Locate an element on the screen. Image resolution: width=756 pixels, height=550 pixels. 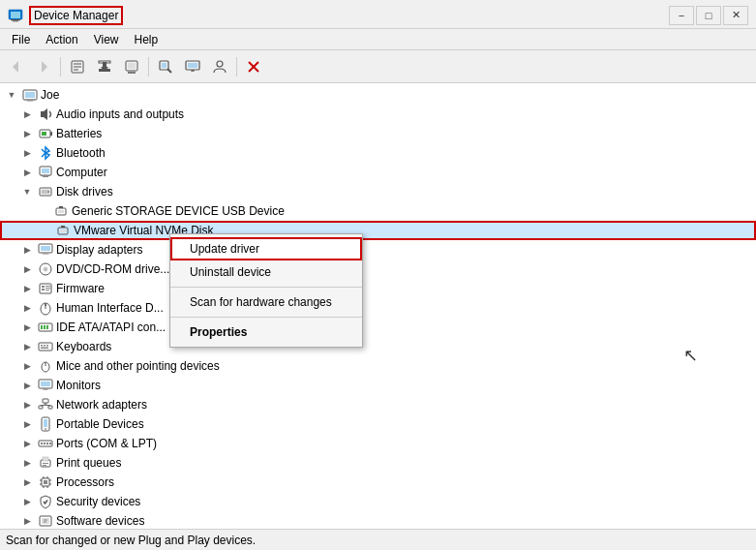
icon-network is located at coordinates (45, 405).